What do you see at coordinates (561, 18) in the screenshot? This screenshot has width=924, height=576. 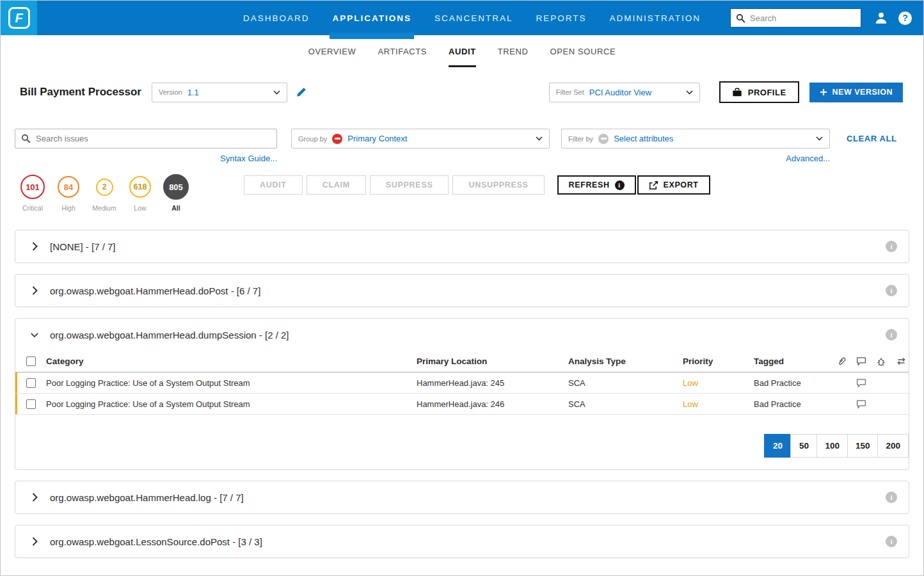 I see `nav-reports: REPORTS` at bounding box center [561, 18].